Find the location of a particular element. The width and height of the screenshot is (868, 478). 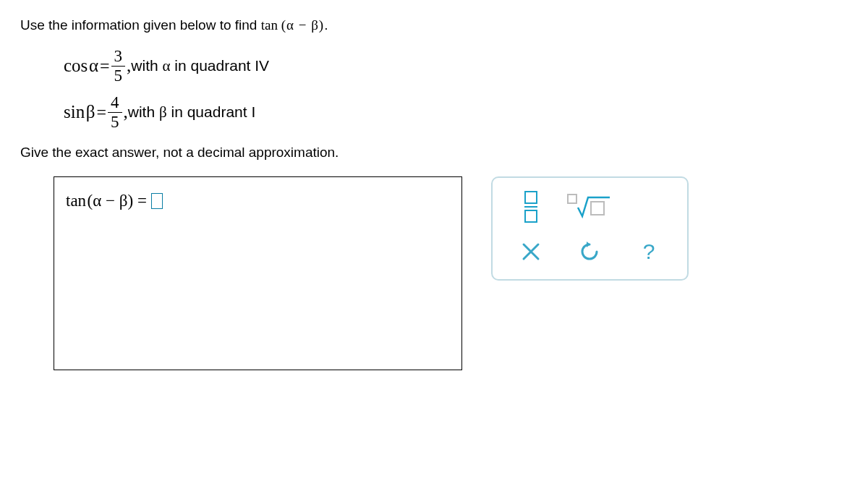

help-button: ? is located at coordinates (649, 252).